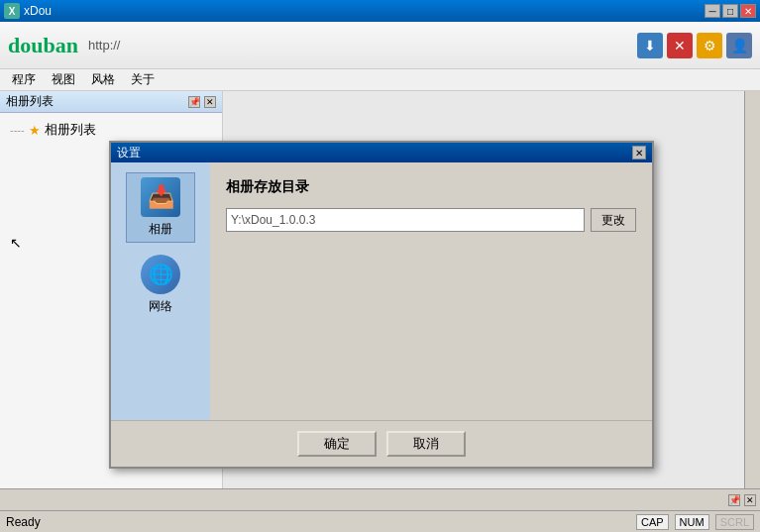 The image size is (760, 532). What do you see at coordinates (426, 444) in the screenshot?
I see `cancel-button: 取消` at bounding box center [426, 444].